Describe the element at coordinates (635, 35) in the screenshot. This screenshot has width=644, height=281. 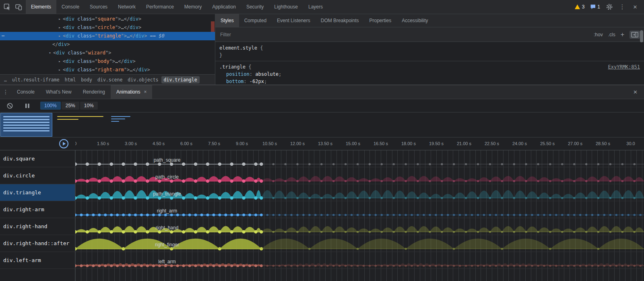
I see `sidebar-toggle-icon` at that location.